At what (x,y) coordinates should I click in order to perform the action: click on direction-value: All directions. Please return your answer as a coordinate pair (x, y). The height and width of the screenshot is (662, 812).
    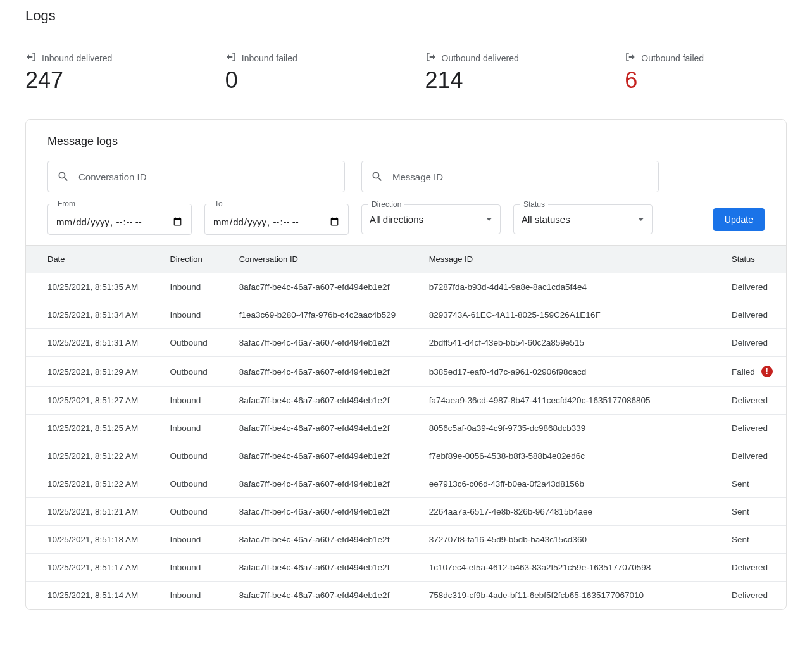
    Looking at the image, I should click on (428, 219).